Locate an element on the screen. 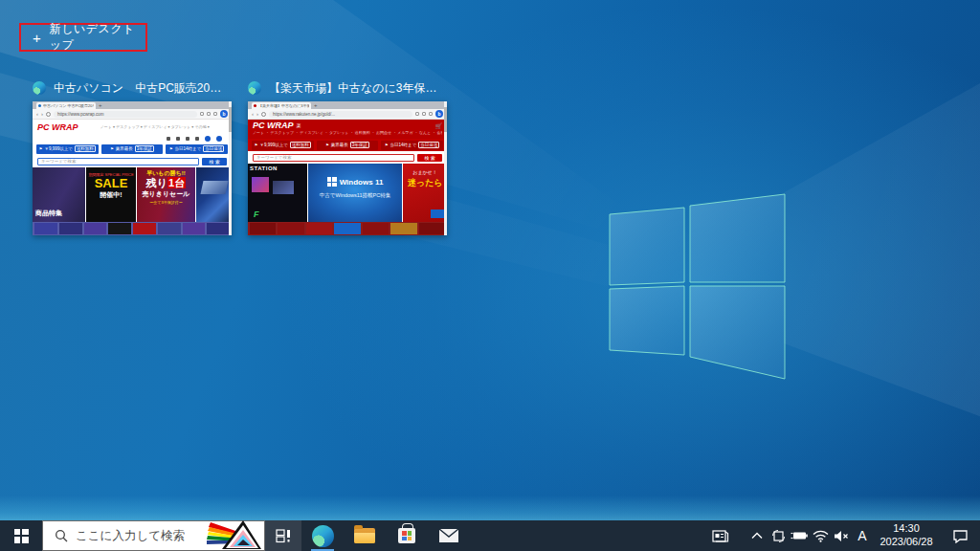  banner-warranty: ⚑ 業界最長 3年保証 is located at coordinates (132, 149).